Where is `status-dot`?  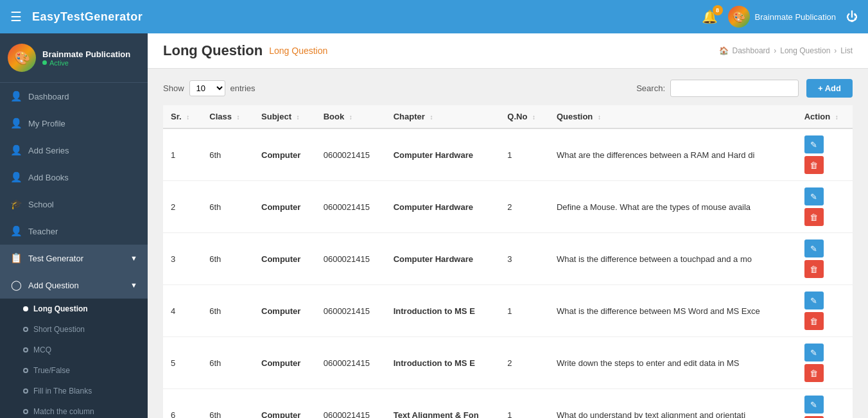
status-dot is located at coordinates (45, 63).